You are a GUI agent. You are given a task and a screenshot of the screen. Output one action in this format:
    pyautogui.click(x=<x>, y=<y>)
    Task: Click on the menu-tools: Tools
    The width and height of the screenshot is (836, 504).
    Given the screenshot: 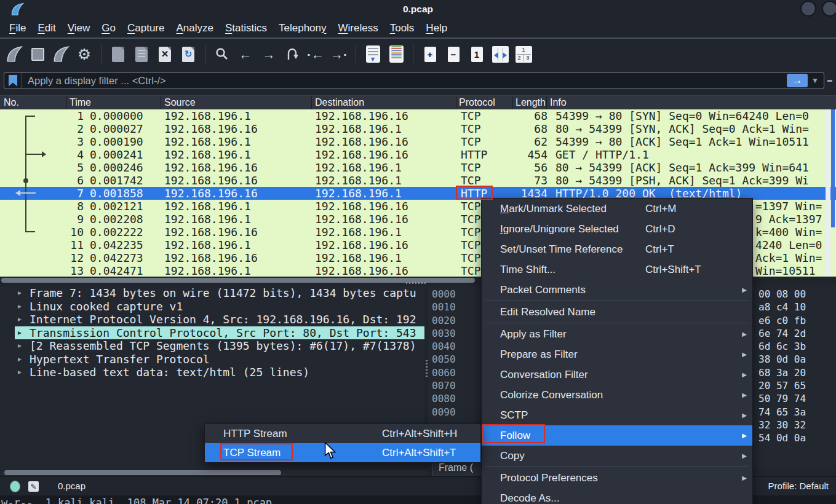 What is the action you would take?
    pyautogui.click(x=402, y=28)
    